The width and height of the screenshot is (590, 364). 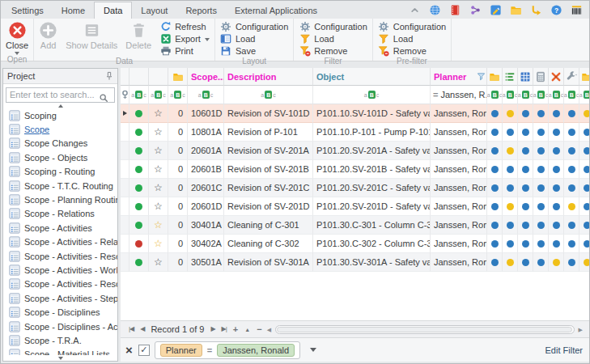 What do you see at coordinates (354, 244) in the screenshot?
I see `table-row: ☆030402ACleaning of C-302P101.30.C-302 -…` at bounding box center [354, 244].